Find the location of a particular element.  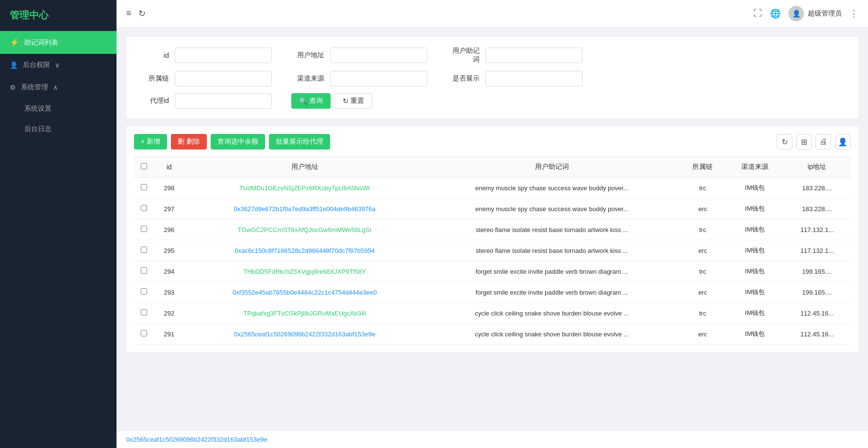

address-link: TGwGC2PCCrnST8xAfQJocGw6mMWe58LgSr is located at coordinates (305, 230).